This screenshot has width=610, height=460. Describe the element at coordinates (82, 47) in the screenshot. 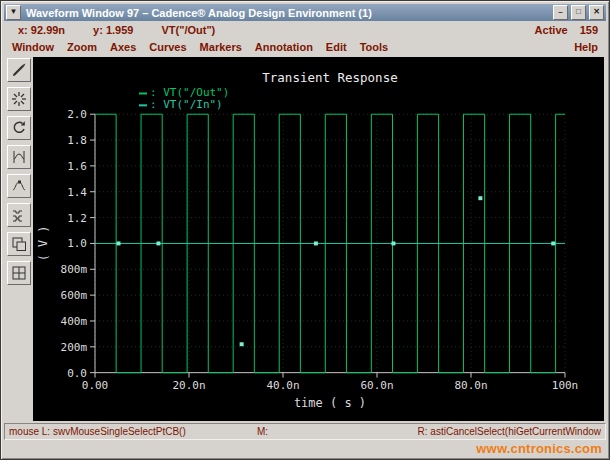

I see `menu-zoom: Zoom` at that location.